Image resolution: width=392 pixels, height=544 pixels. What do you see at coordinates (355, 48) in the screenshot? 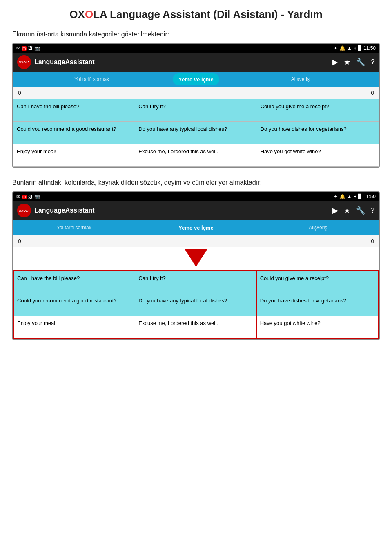
I see `h-icon: H` at bounding box center [355, 48].